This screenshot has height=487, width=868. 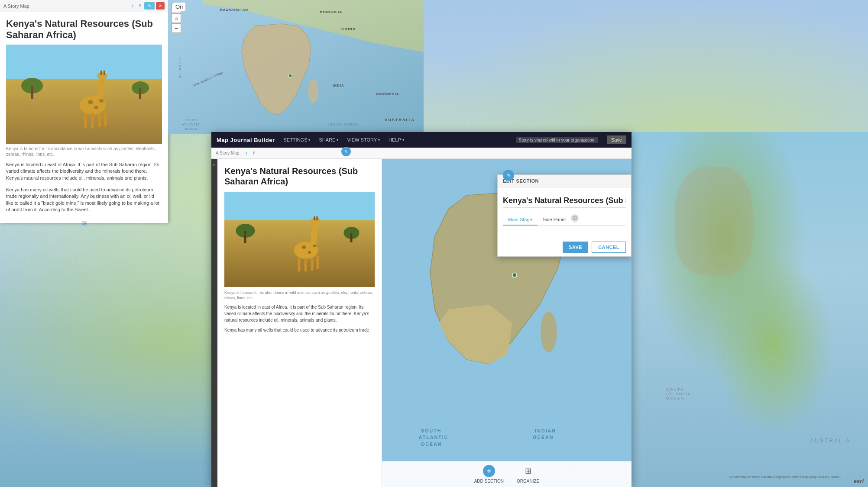 I want to click on builder-left-text-2: Kenya has many oil wells that could be u…, so click(x=300, y=330).